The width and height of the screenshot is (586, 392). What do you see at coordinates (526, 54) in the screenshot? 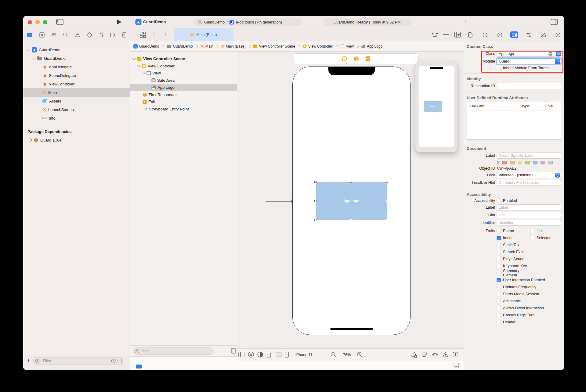
I see `class-field: AppLogo` at bounding box center [526, 54].